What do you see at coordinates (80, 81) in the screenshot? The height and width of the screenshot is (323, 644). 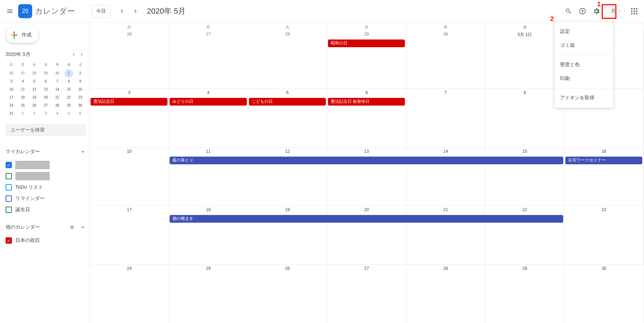 I see `mini-day-cell: 9` at bounding box center [80, 81].